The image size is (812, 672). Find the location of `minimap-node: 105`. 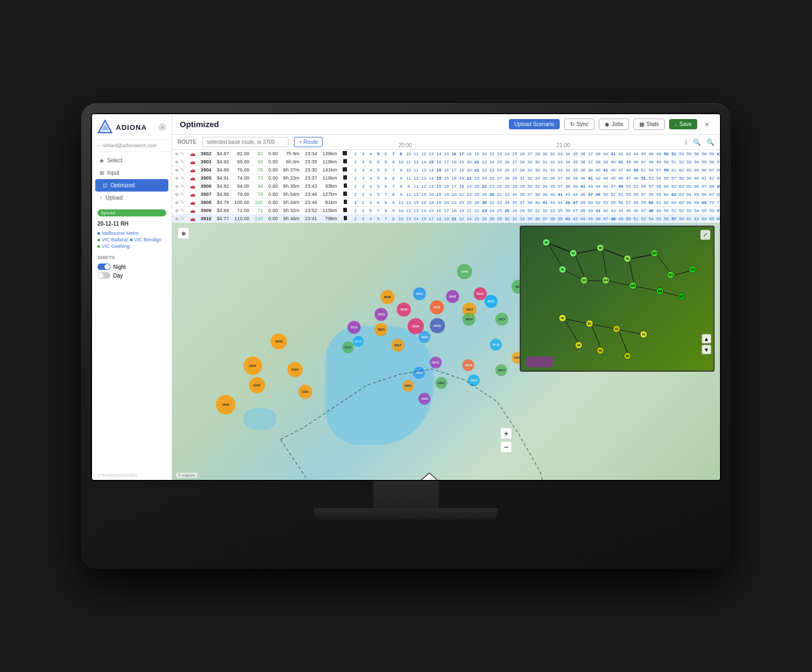

minimap-node: 105 is located at coordinates (633, 286).